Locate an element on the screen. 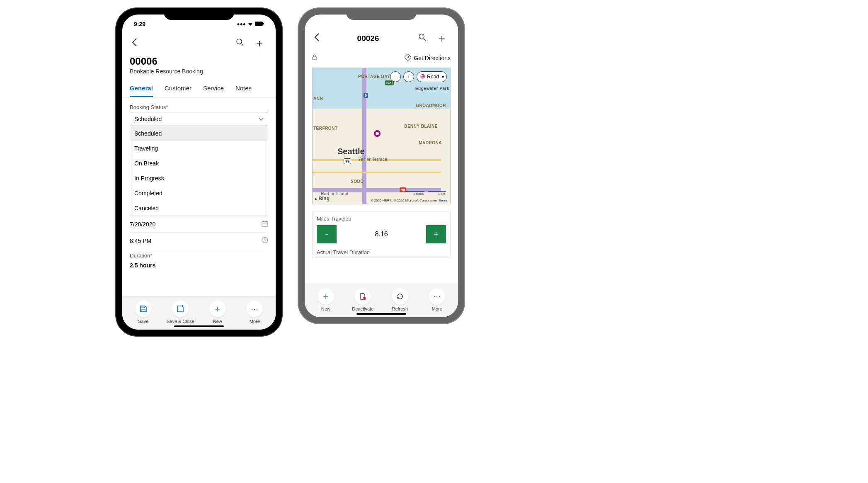 This screenshot has height=483, width=868. option-in-progress: In Progress is located at coordinates (199, 178).